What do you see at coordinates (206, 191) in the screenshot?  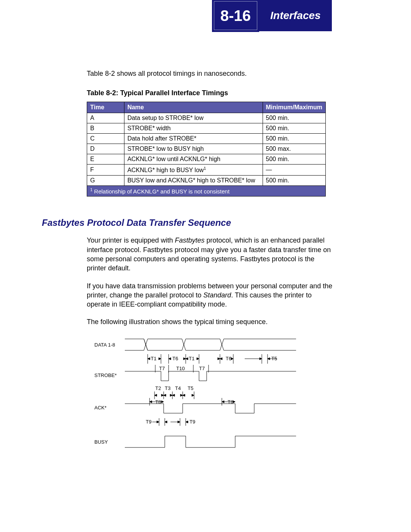 I see `table-footnote-row: 1 Relationship of ACKNLG* and BUSY is no…` at bounding box center [206, 191].